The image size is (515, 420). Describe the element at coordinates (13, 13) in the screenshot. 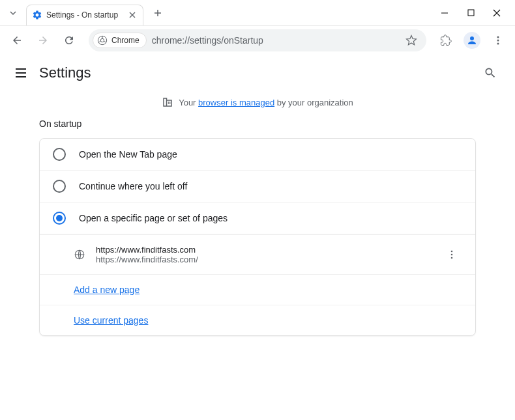

I see `tab-search-dropdown` at that location.